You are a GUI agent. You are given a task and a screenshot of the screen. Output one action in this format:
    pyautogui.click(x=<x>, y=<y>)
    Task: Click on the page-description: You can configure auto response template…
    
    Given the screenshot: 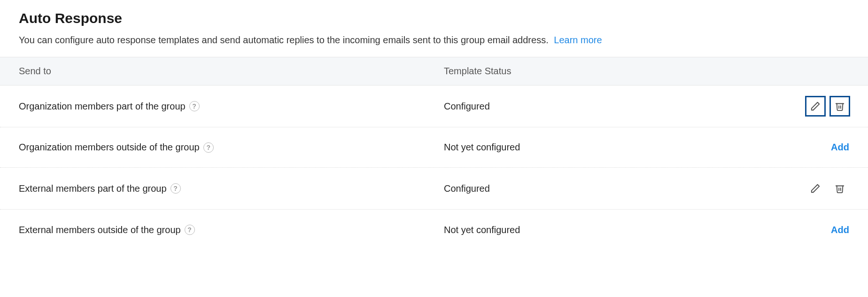 What is the action you would take?
    pyautogui.click(x=434, y=40)
    